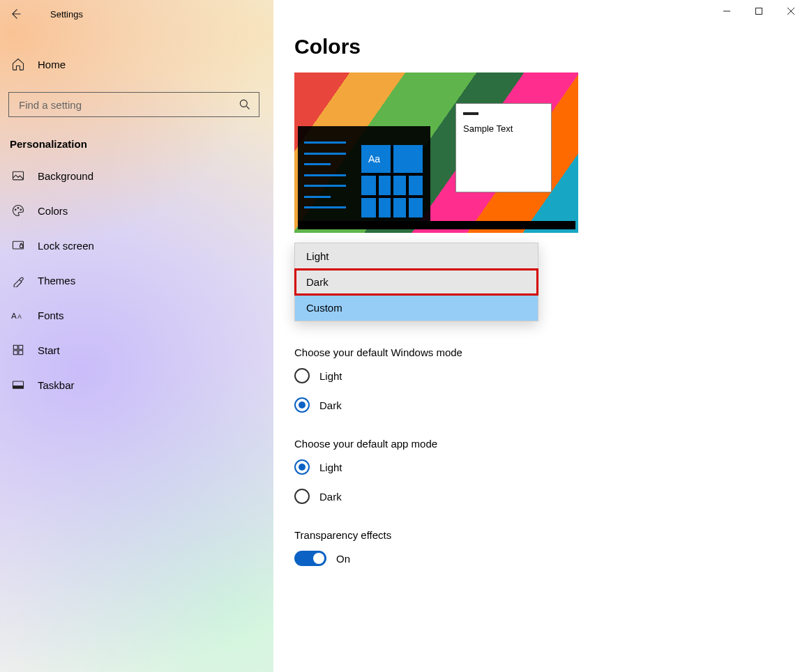 The image size is (807, 672). Describe the element at coordinates (374, 159) in the screenshot. I see `preview-aa: Aa` at that location.